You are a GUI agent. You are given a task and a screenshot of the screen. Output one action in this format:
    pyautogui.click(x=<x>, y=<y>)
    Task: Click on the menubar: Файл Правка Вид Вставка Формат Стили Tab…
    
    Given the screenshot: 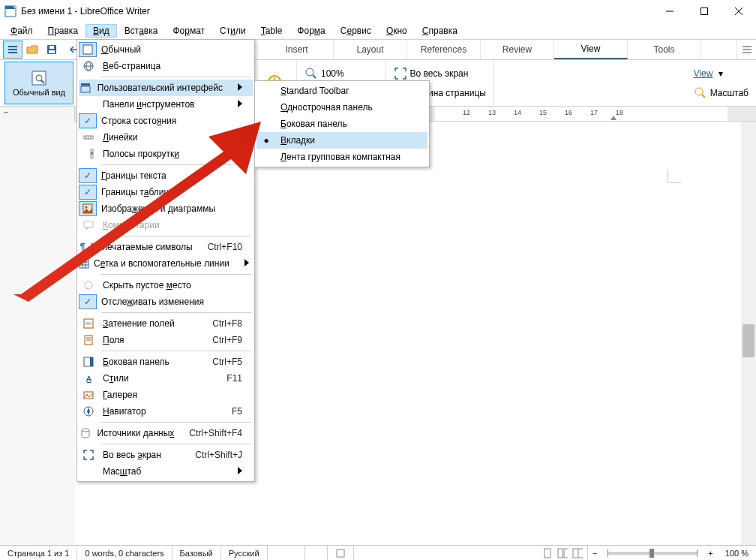 What is the action you would take?
    pyautogui.click(x=378, y=31)
    